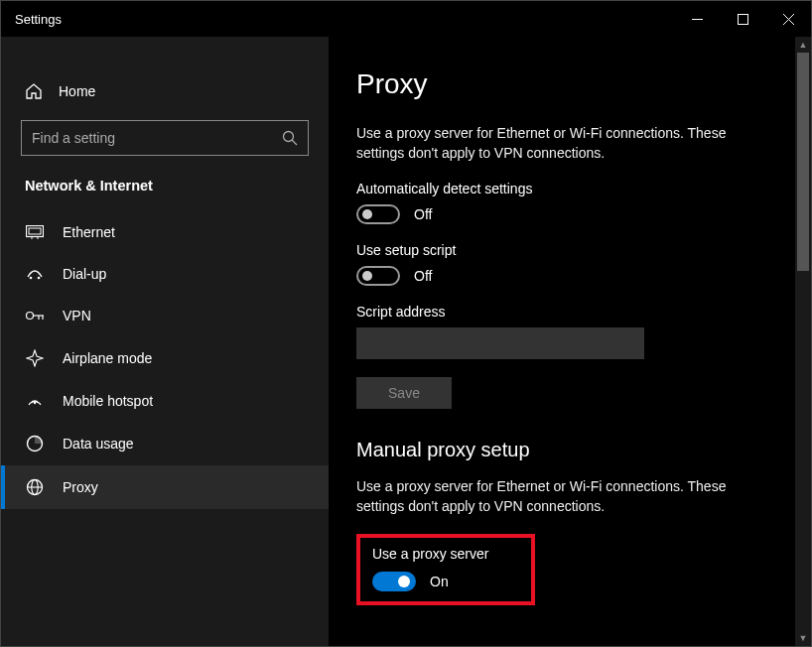 This screenshot has height=647, width=812. Describe the element at coordinates (378, 276) in the screenshot. I see `use-script-toggle` at that location.